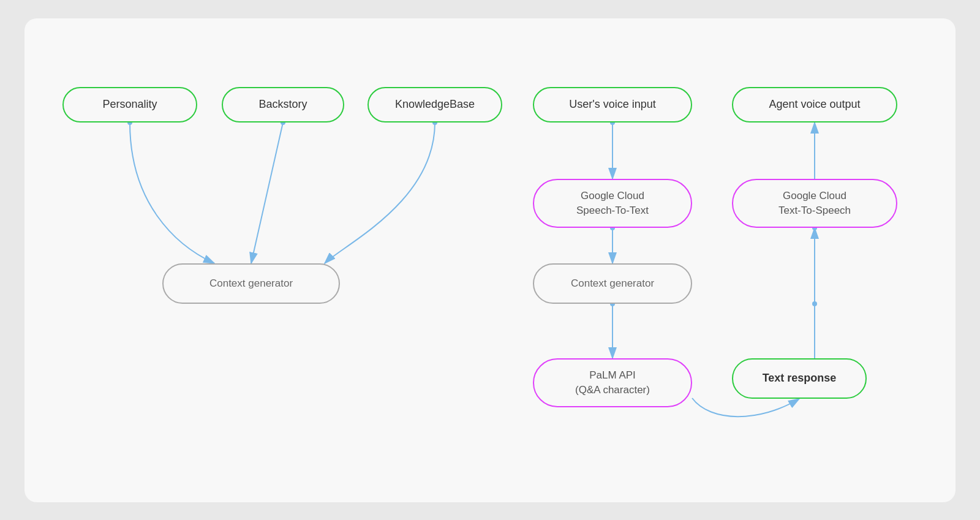 Image resolution: width=980 pixels, height=520 pixels. What do you see at coordinates (283, 105) in the screenshot?
I see `backstory-node: Backstory` at bounding box center [283, 105].